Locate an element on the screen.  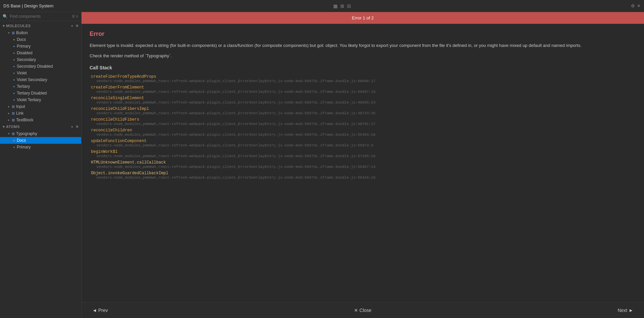
sidebar-item-button-tertiary: ▪ Tertiary is located at coordinates (41, 86).